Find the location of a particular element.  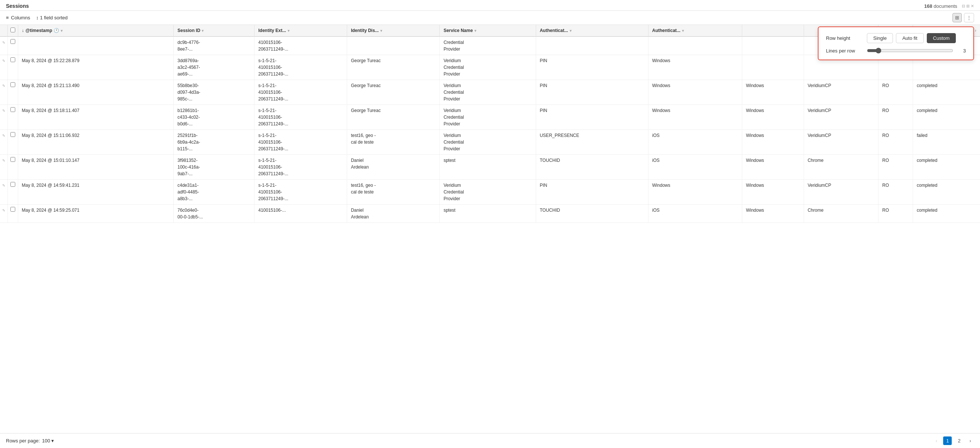

table-row: ✎May 8, 2024 @ 15:18:11.407b12861b1-c433… is located at coordinates (490, 117).